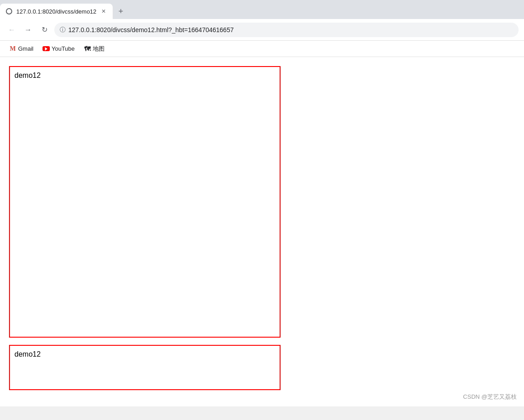 This screenshot has width=524, height=420. Describe the element at coordinates (21, 49) in the screenshot. I see `bookmark-gmail: M Gmail` at that location.